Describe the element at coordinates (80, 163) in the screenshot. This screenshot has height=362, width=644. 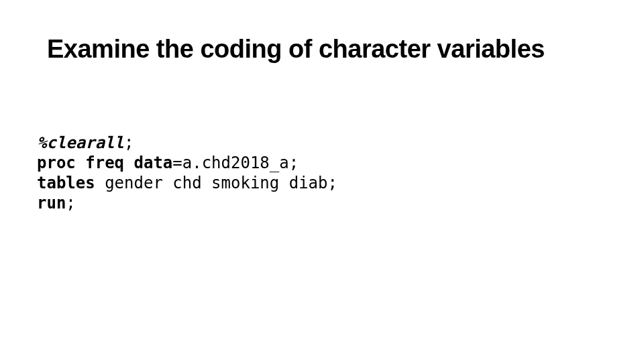
I see `proc-freq-keyword: proc freq` at that location.